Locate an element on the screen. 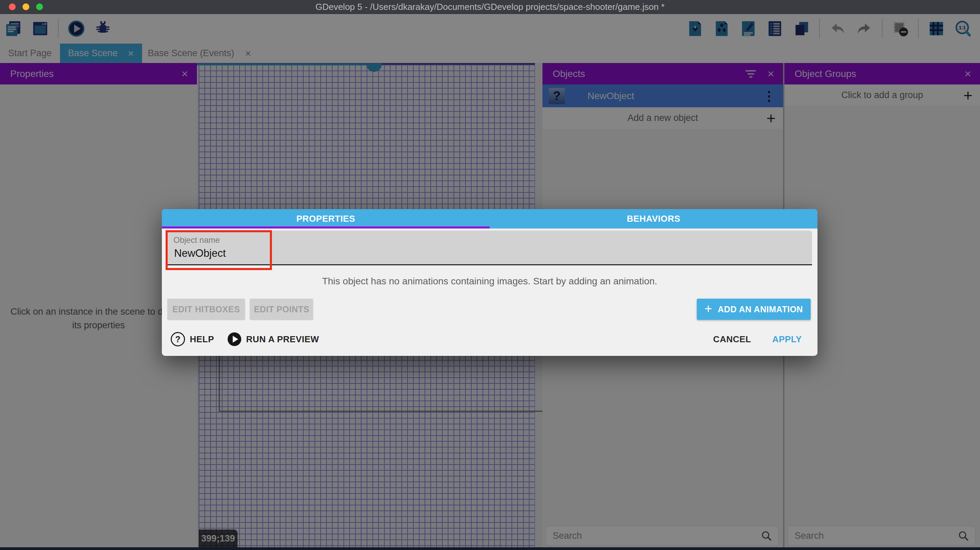 This screenshot has width=980, height=550. help-button: ? HELP is located at coordinates (192, 339).